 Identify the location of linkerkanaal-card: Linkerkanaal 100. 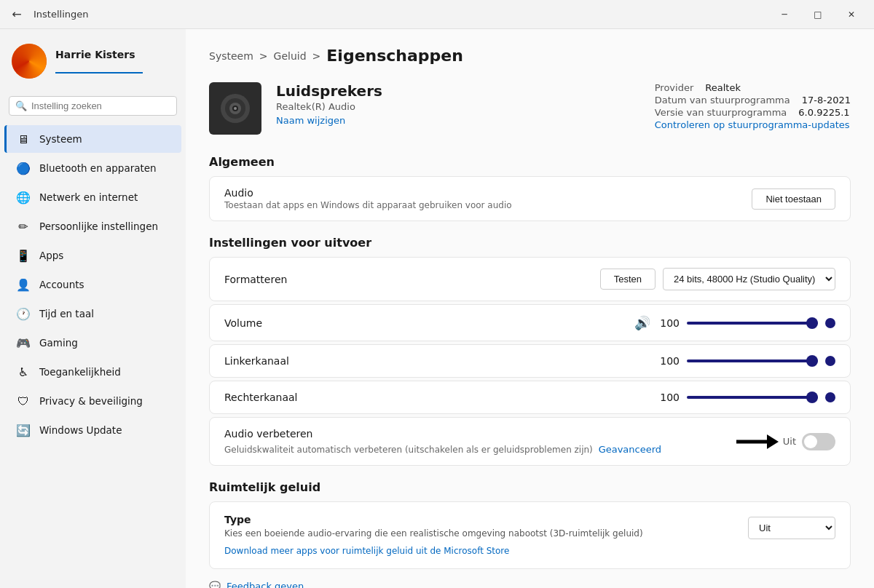
(530, 361).